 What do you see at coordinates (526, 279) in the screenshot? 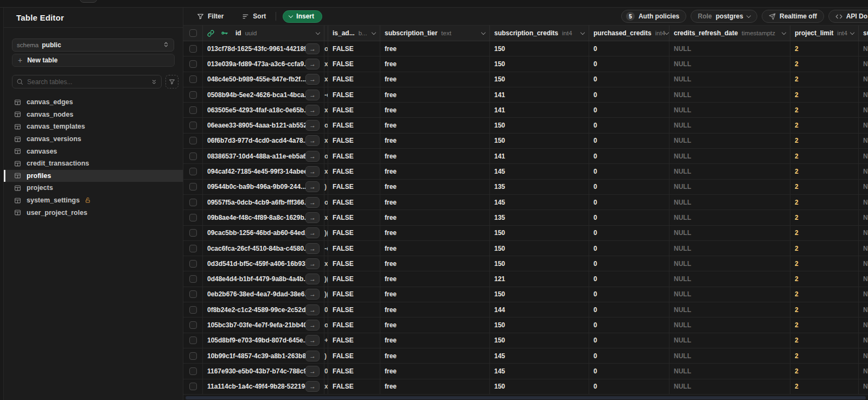
I see `table-row: 0d48e4d4-b1bf-4479-9a8b-4a4b... → )( FAL…` at bounding box center [526, 279].